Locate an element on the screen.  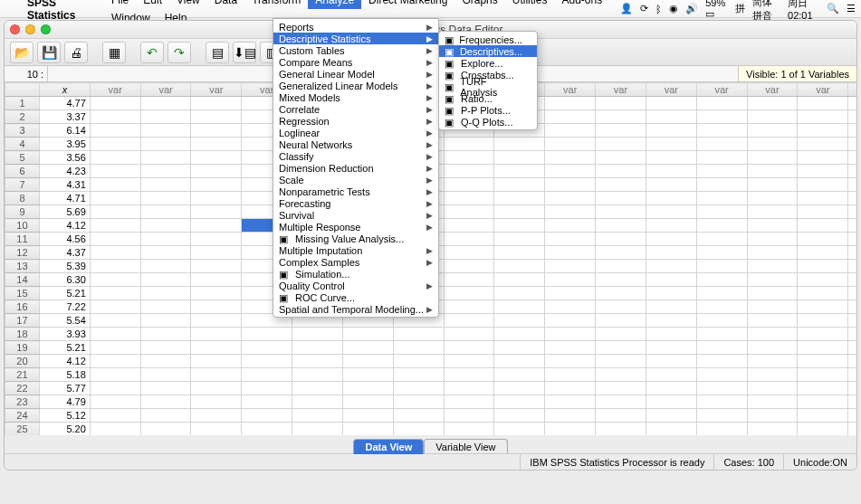
analyze-item-neural-networks: Neural Networks▶ is located at coordinates (356, 145).